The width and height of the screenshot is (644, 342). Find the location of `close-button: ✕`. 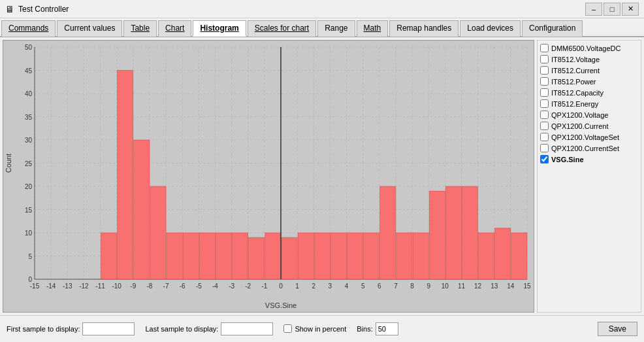

close-button: ✕ is located at coordinates (630, 9).